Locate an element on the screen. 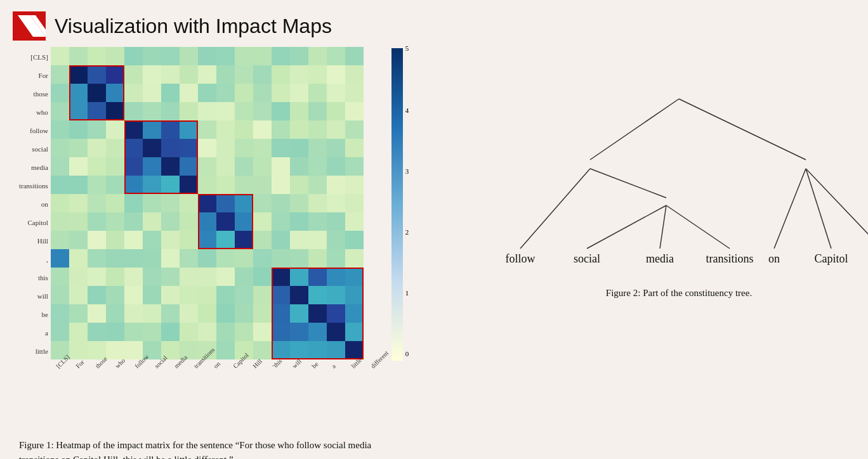 The image size is (868, 459). colorbar-bar is located at coordinates (397, 204).